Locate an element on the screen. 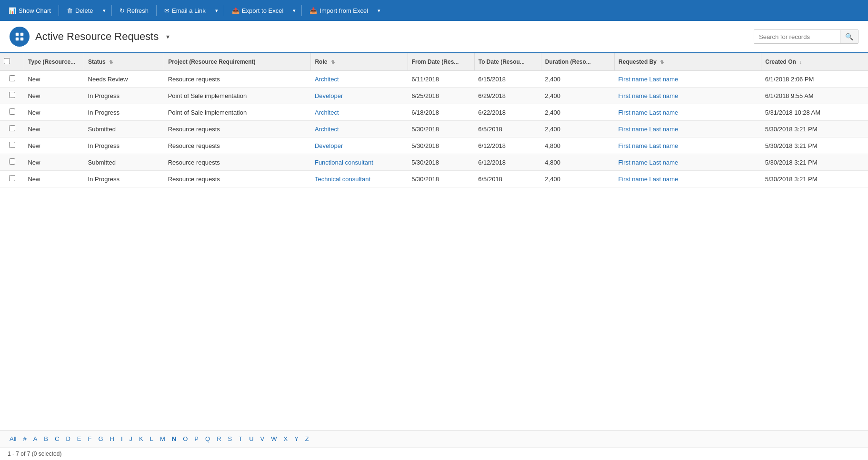  th-role: Role ⇅ is located at coordinates (359, 62).